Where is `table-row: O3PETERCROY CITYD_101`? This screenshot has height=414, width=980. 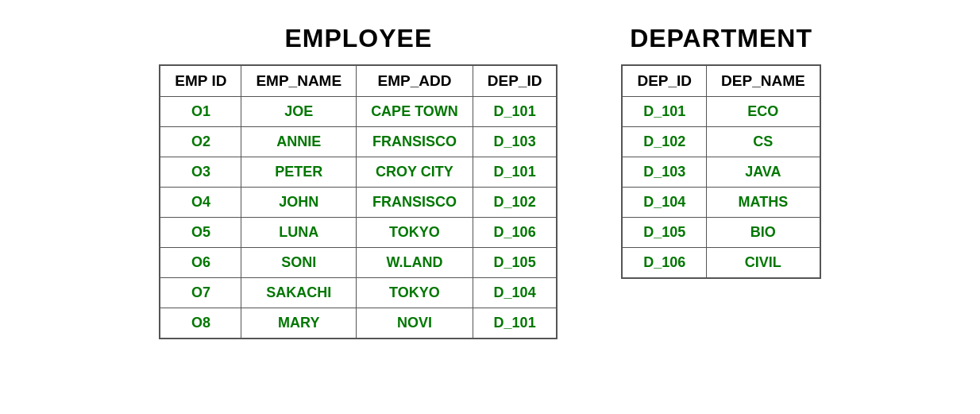 table-row: O3PETERCROY CITYD_101 is located at coordinates (358, 172).